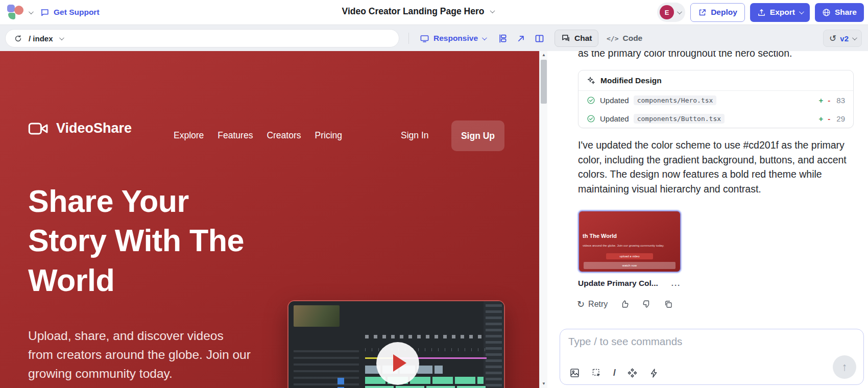  Describe the element at coordinates (202, 38) in the screenshot. I see `url-bar: / index` at that location.